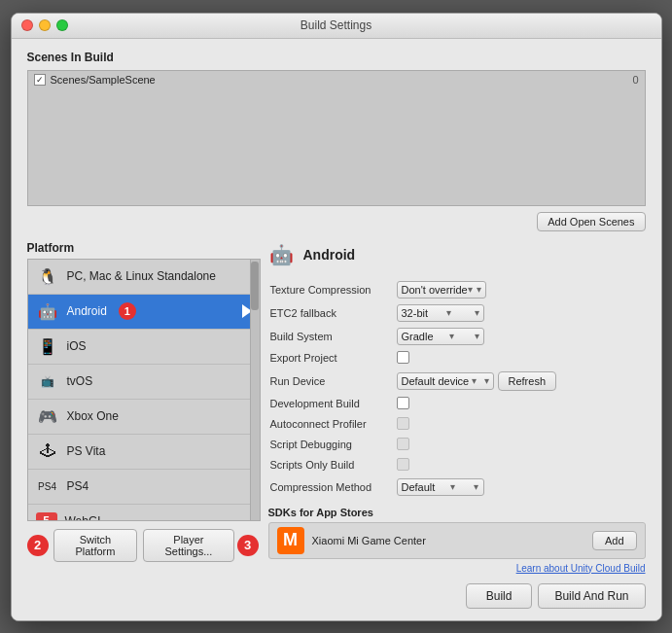 The width and height of the screenshot is (672, 633). What do you see at coordinates (441, 487) in the screenshot?
I see `compression-method-select: Default ▾` at bounding box center [441, 487].